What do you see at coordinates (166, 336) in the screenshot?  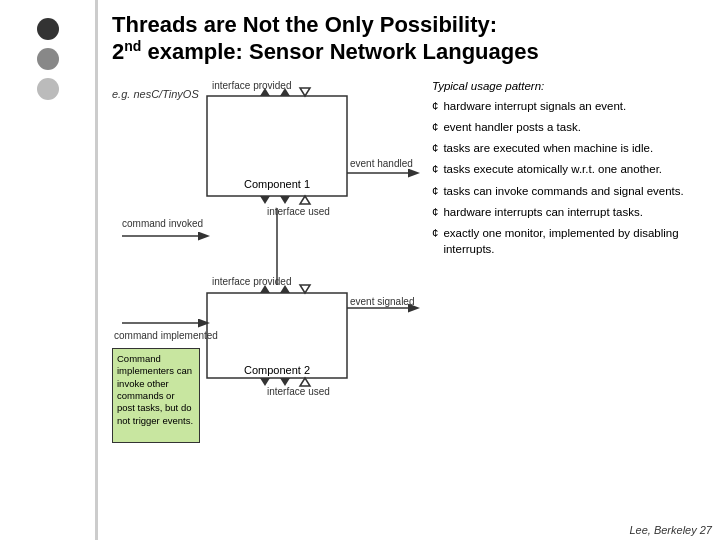 I see `command-implemented-label: command implemented` at bounding box center [166, 336].